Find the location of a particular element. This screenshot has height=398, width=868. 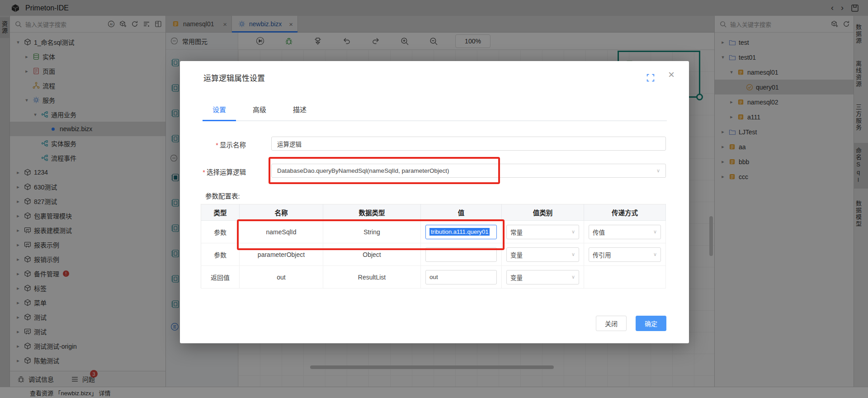

param-name: nameSqlId is located at coordinates (281, 232).